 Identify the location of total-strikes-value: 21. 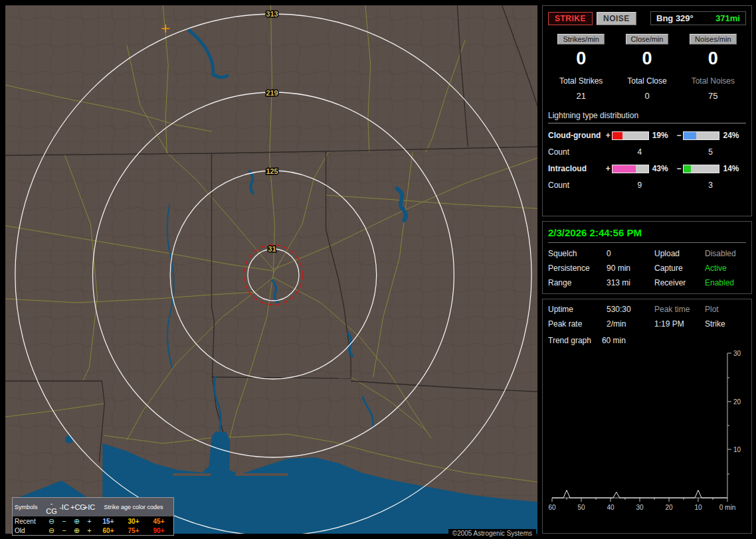
(581, 96).